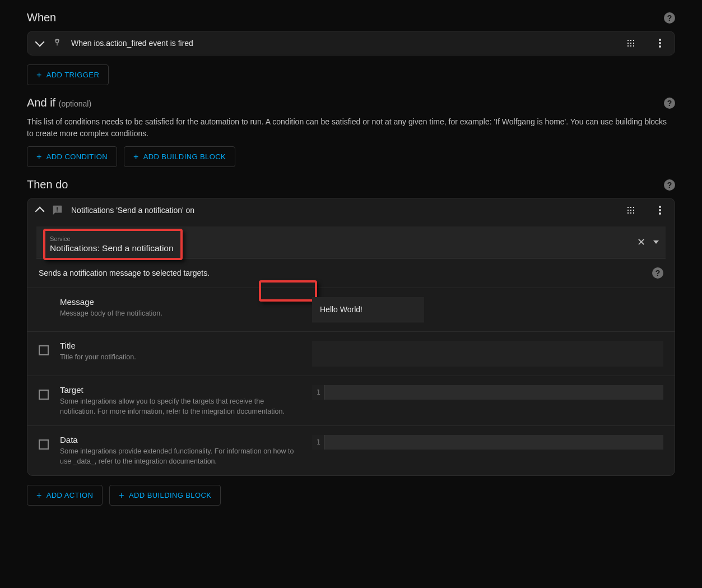  What do you see at coordinates (351, 128) in the screenshot?
I see `andif-description: This list of conditions needs to be sati…` at bounding box center [351, 128].